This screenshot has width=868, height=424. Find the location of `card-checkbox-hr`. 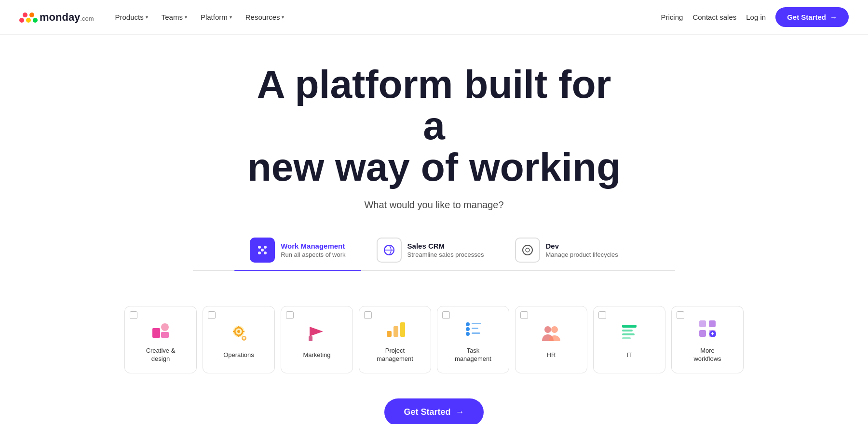

card-checkbox-hr is located at coordinates (524, 315).